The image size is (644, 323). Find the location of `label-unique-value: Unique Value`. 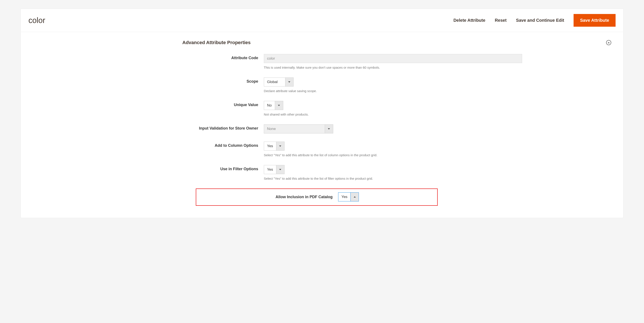

label-unique-value: Unique Value is located at coordinates (148, 104).